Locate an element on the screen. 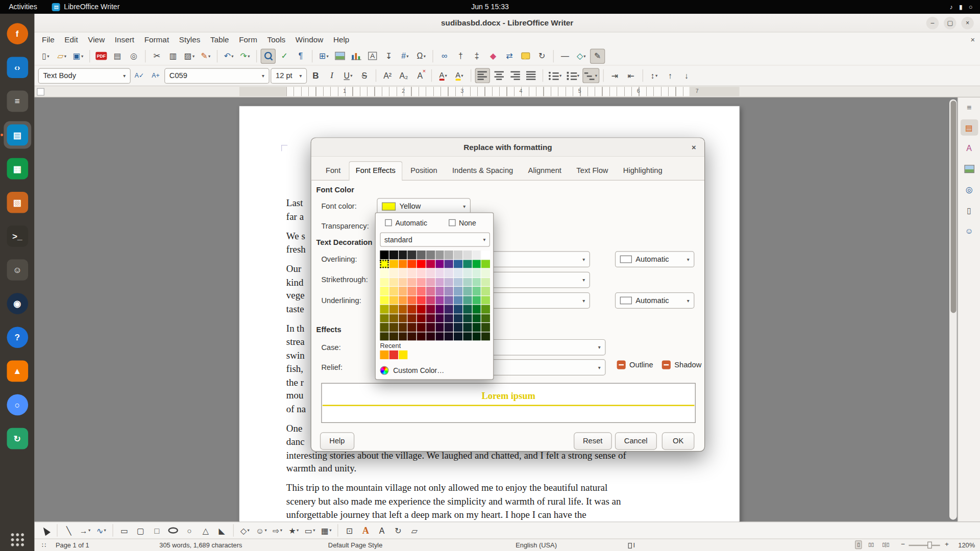 The width and height of the screenshot is (980, 551). zoom-out-button: − is located at coordinates (903, 544).